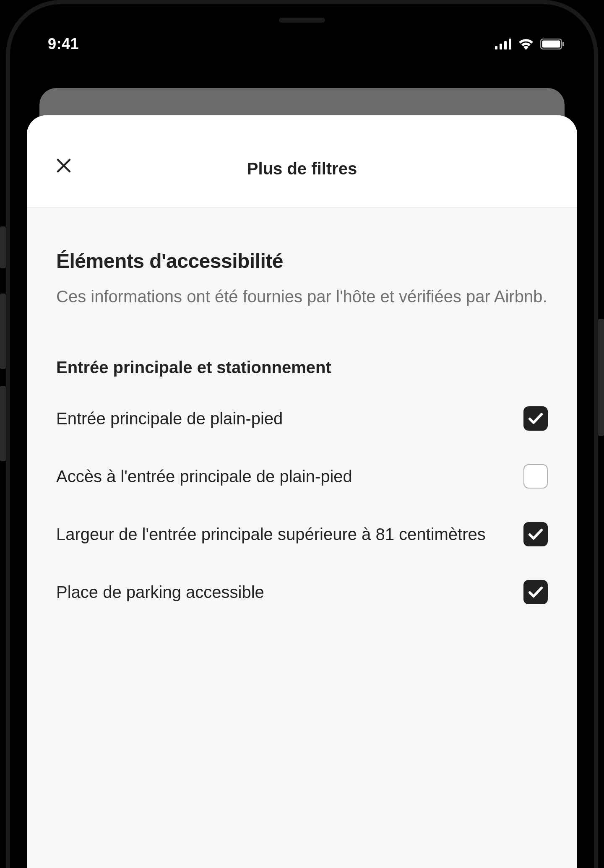 The image size is (604, 868). Describe the element at coordinates (530, 44) in the screenshot. I see `status-icons` at that location.